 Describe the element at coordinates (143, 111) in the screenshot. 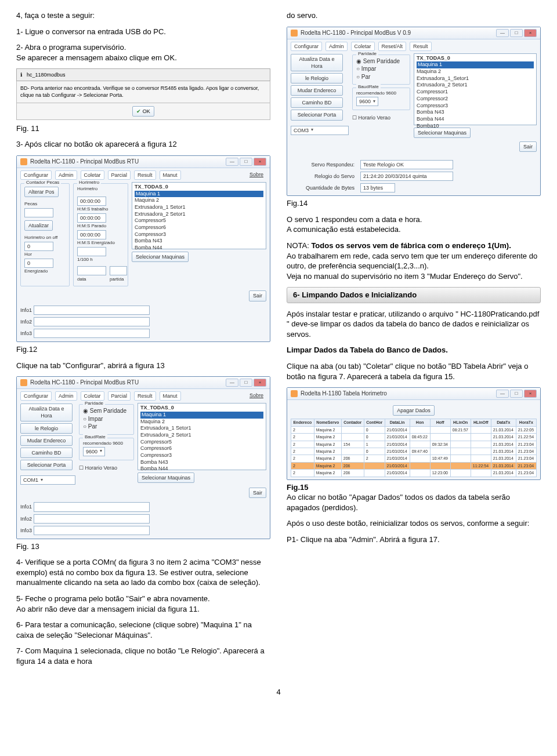

I see `ok-button: ✔ OK` at that location.